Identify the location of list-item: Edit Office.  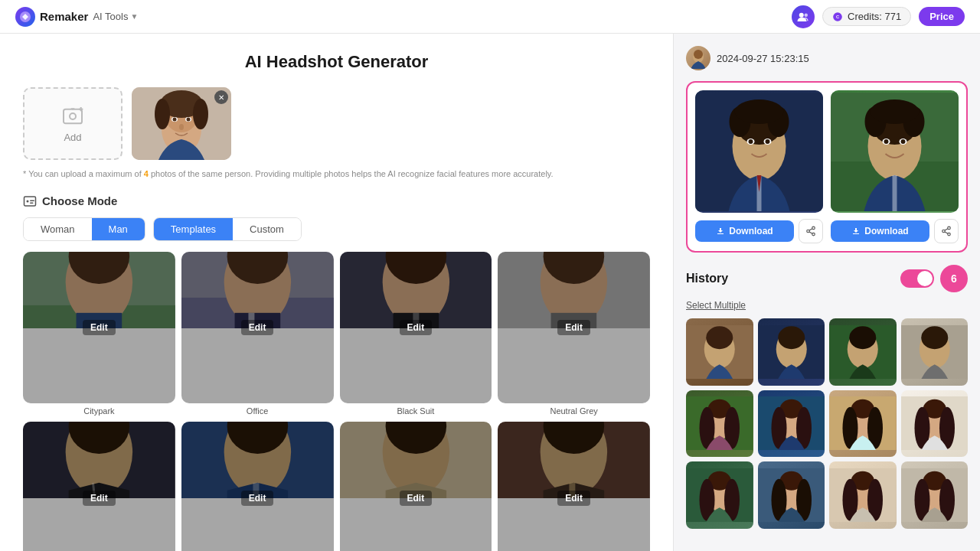
(257, 334).